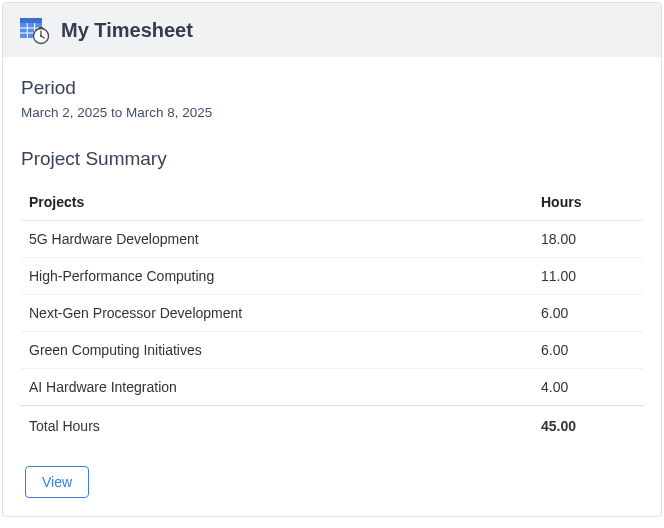 Image resolution: width=664 pixels, height=528 pixels. What do you see at coordinates (332, 276) in the screenshot?
I see `table-row: High-Performance Computing 11.00` at bounding box center [332, 276].